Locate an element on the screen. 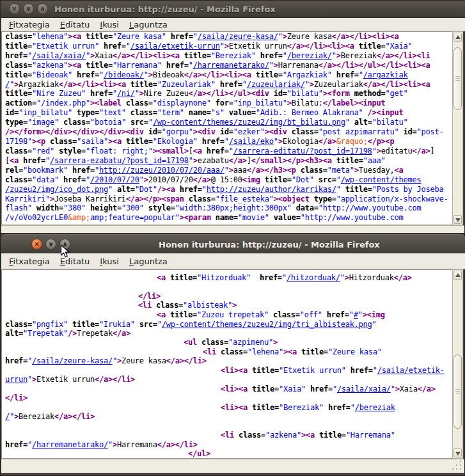  source-link: /saila/etxetik- is located at coordinates (411, 370).